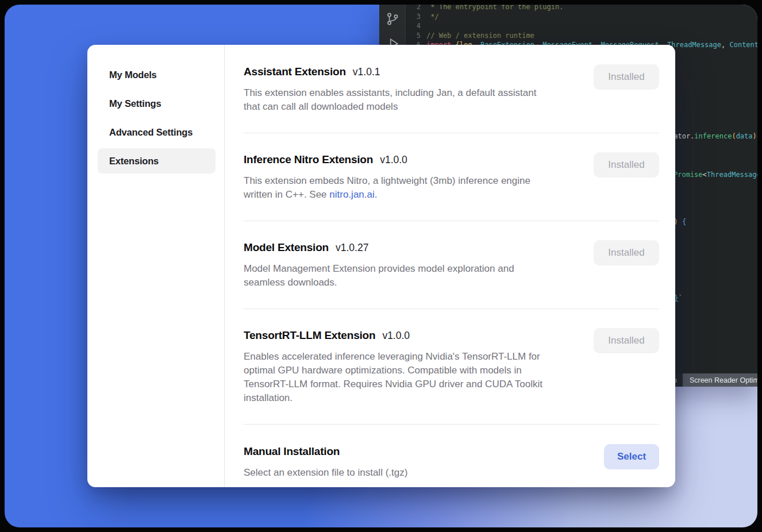  Describe the element at coordinates (393, 377) in the screenshot. I see `extension-description: Enables accelerated inference leveraging…` at that location.